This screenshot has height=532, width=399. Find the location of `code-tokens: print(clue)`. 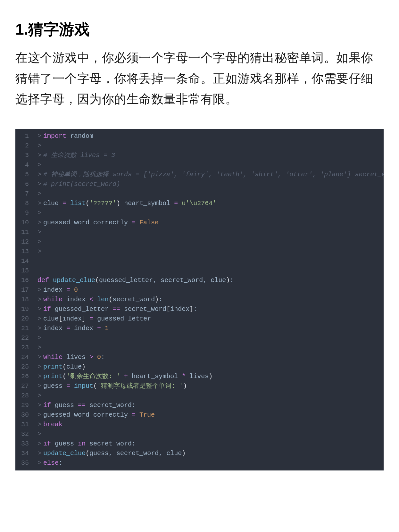

code-tokens: print(clue) is located at coordinates (64, 367).